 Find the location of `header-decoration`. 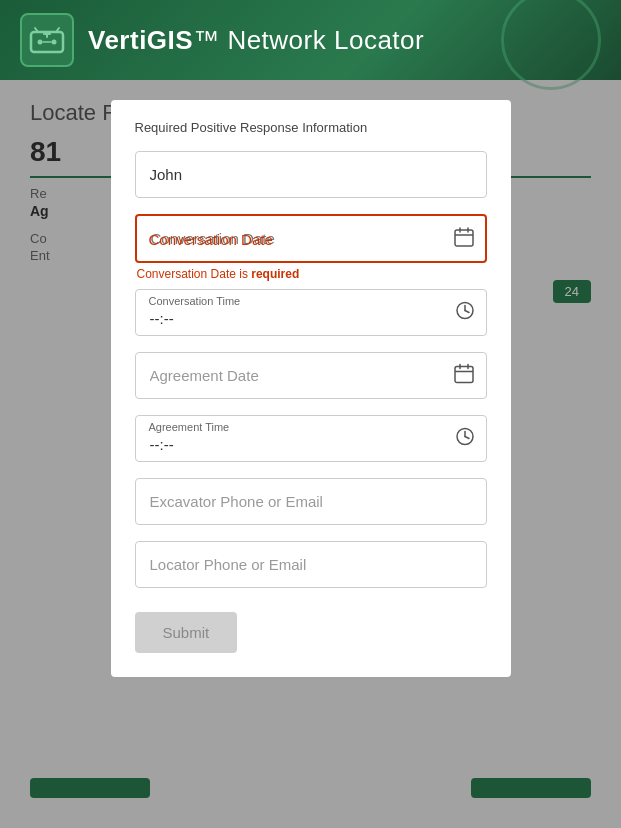

header-decoration is located at coordinates (551, 45).